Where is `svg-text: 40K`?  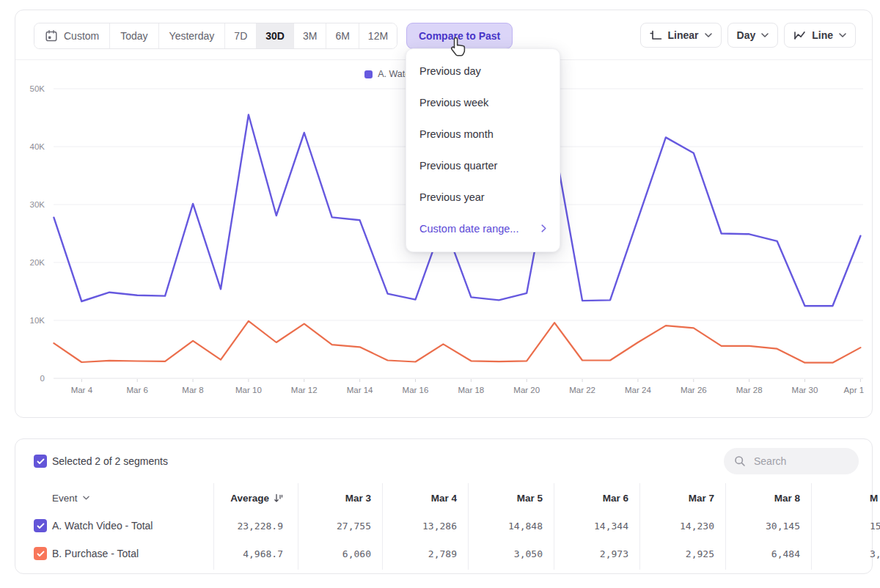 svg-text: 40K is located at coordinates (38, 147).